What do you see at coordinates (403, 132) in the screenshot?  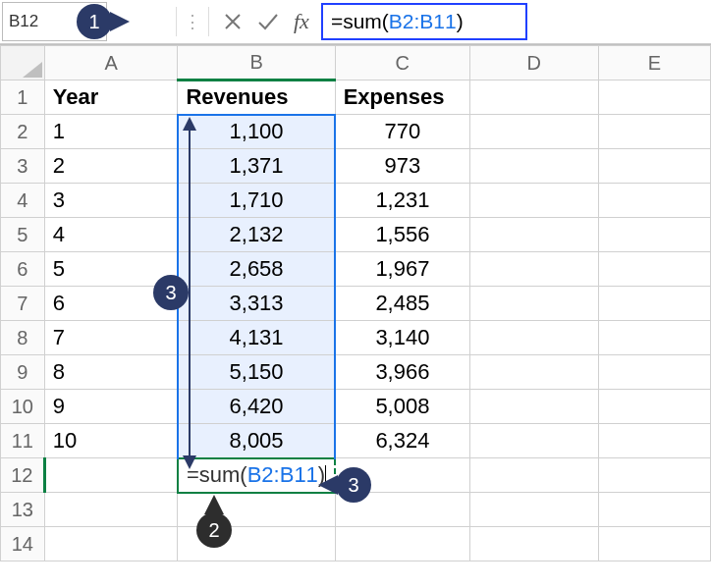 I see `cell-C2: 770` at bounding box center [403, 132].